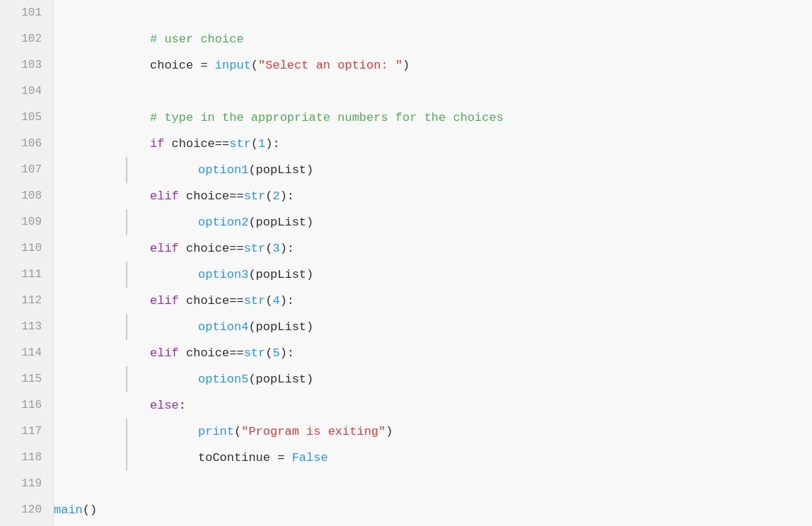 This screenshot has width=812, height=526. Describe the element at coordinates (433, 353) in the screenshot. I see `code-line: elif choice==str(5):` at that location.